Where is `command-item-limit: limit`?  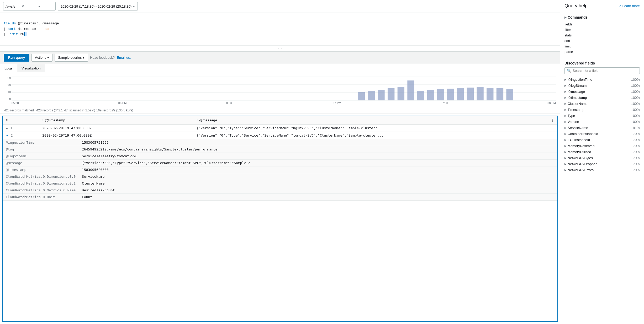 command-item-limit: limit is located at coordinates (602, 46).